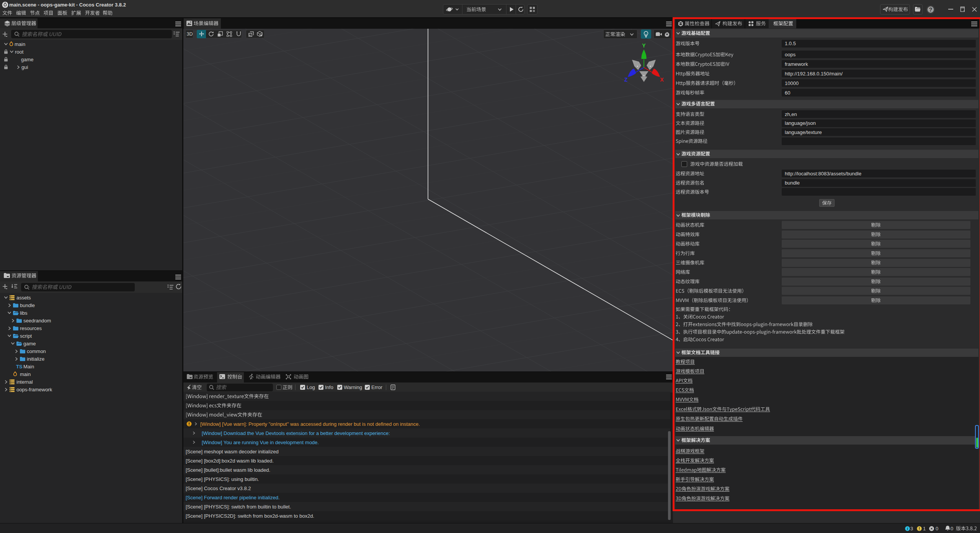 This screenshot has width=980, height=533. I want to click on svg-text: Y, so click(644, 46).